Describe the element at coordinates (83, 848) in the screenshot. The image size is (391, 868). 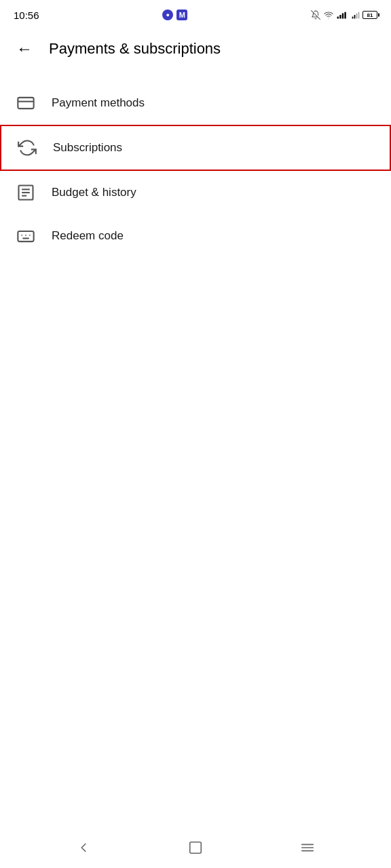
I see `nav-back-button` at that location.